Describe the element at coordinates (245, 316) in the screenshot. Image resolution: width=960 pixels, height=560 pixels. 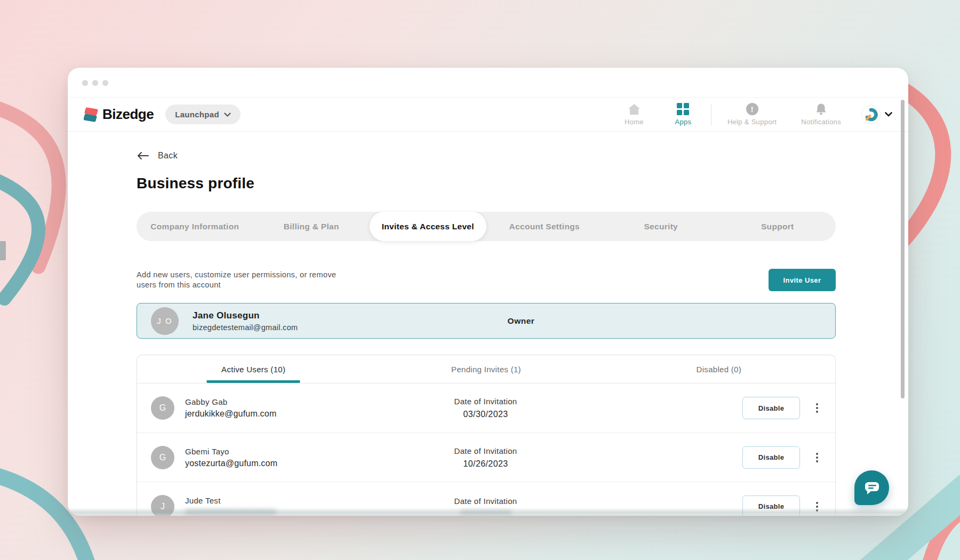
I see `owner-name: Jane Olusegun` at that location.